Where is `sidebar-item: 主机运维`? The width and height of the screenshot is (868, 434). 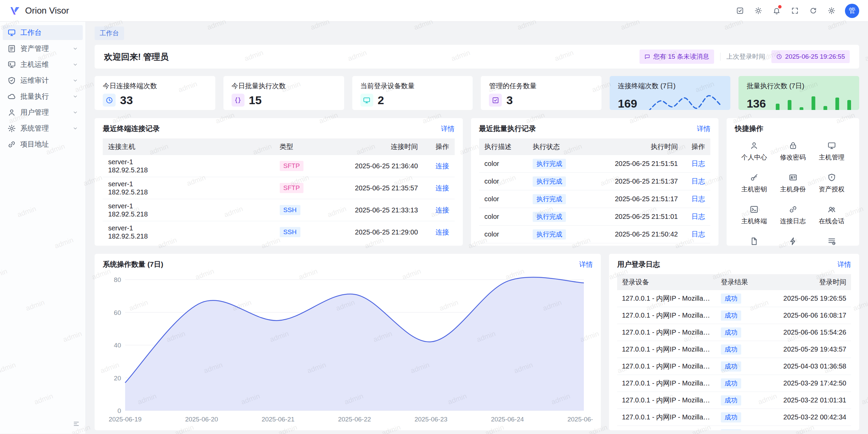 sidebar-item: 主机运维 is located at coordinates (43, 64).